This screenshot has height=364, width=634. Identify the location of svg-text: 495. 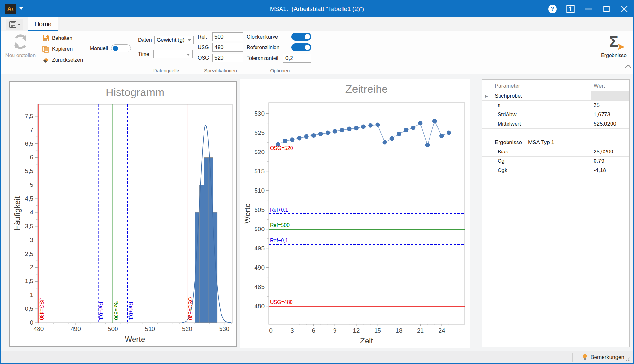
(259, 248).